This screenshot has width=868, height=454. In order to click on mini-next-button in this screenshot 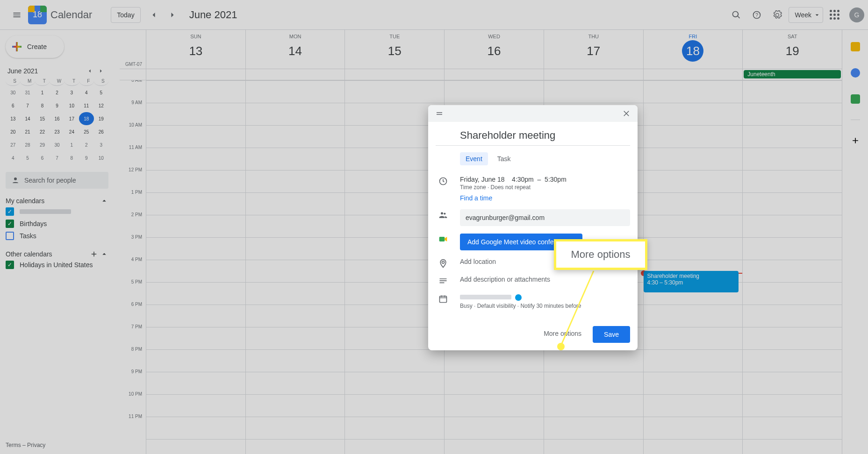, I will do `click(101, 71)`.